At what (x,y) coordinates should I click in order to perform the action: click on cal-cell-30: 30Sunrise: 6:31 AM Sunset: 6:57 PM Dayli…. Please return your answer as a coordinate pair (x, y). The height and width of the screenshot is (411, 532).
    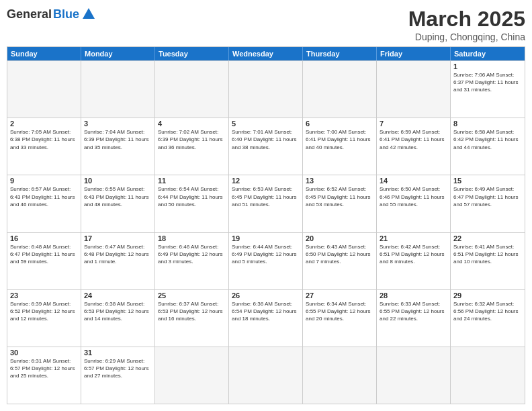
    Looking at the image, I should click on (44, 375).